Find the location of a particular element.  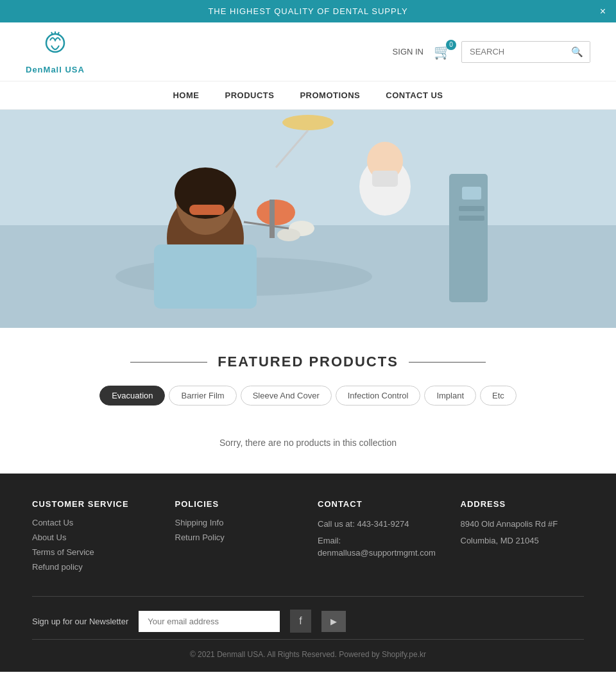

tab-infection-control: Infection Control is located at coordinates (379, 395).